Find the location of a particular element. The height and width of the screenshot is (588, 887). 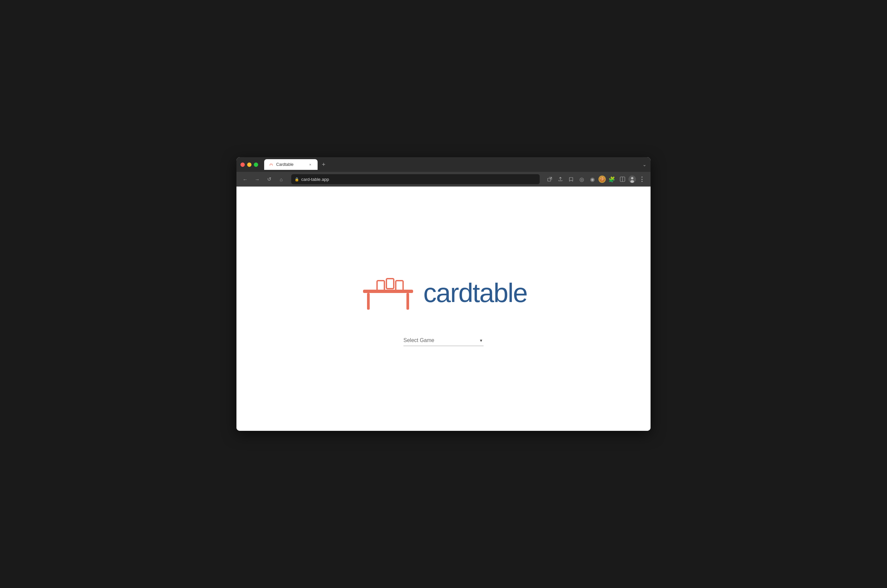

tab-favicon-icon is located at coordinates (271, 164).